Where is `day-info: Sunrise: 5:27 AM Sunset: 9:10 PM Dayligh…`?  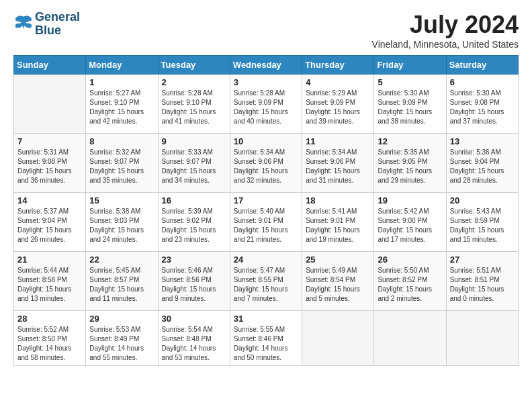 day-info: Sunrise: 5:27 AM Sunset: 9:10 PM Dayligh… is located at coordinates (122, 107).